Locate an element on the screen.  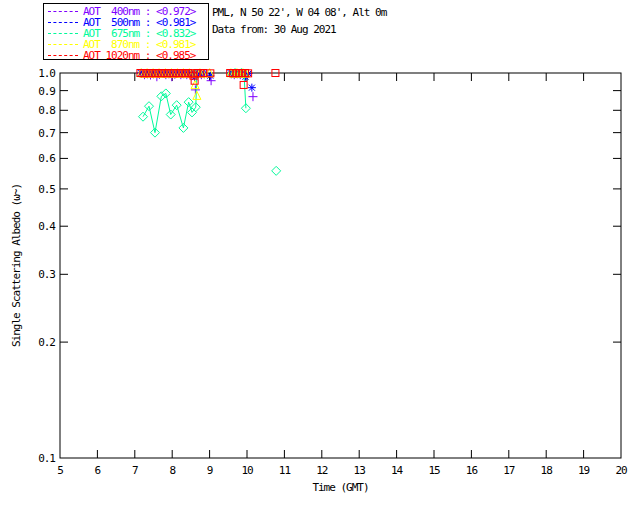
x-tick-label: 12 is located at coordinates (322, 470).